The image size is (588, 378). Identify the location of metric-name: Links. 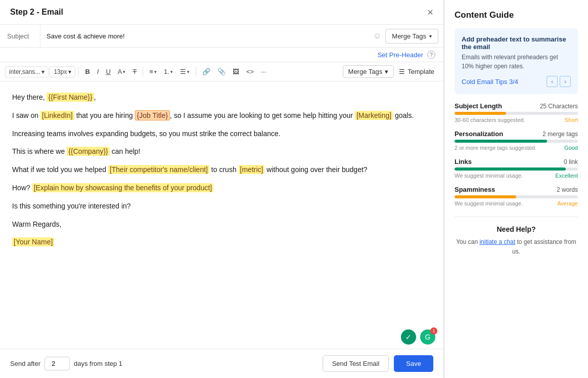
(463, 162).